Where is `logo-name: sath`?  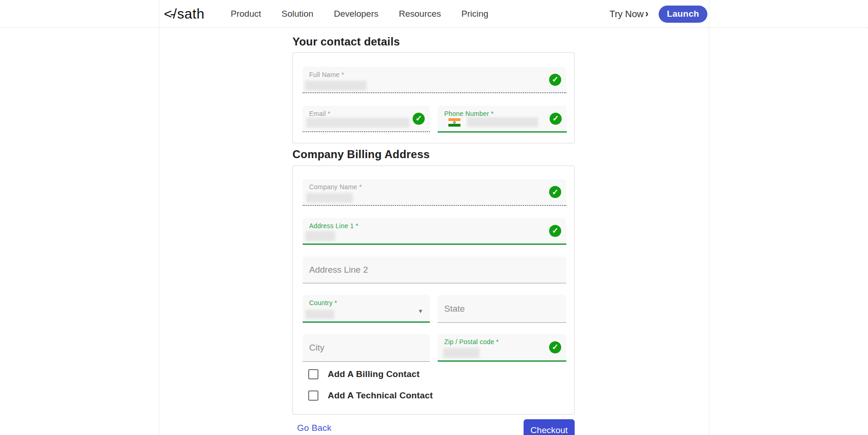 logo-name: sath is located at coordinates (191, 14).